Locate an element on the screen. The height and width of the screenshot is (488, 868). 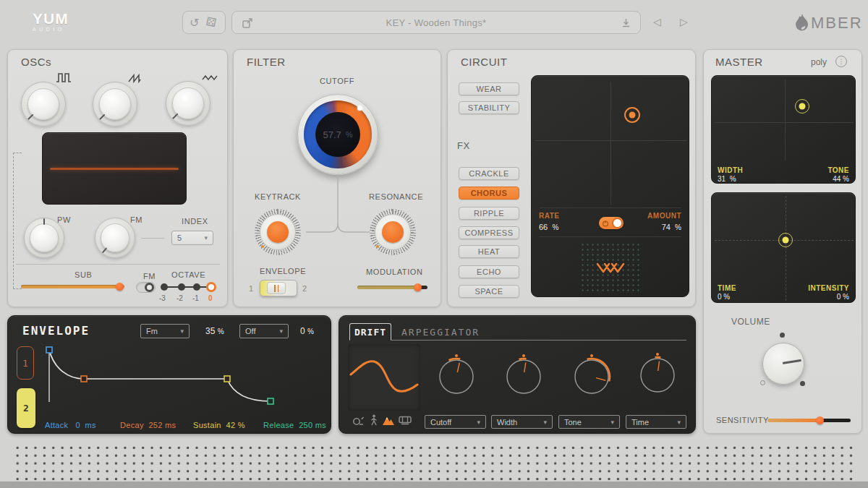
save-download-icon is located at coordinates (626, 23).